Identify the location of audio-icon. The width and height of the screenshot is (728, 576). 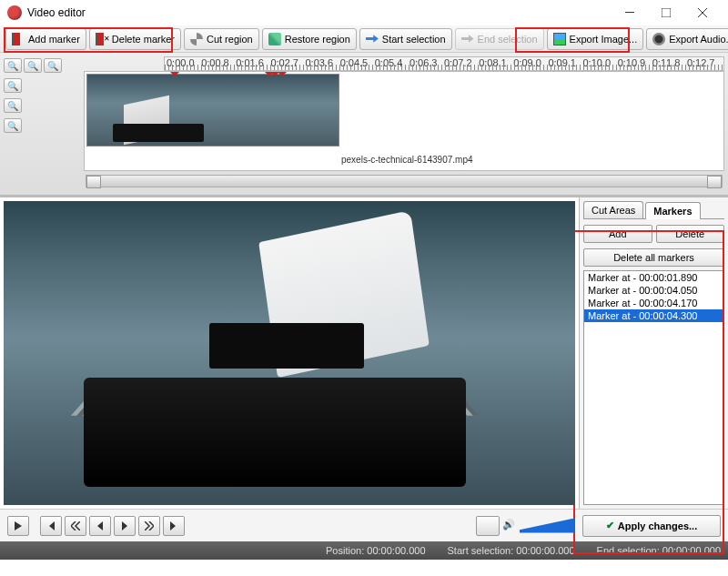
(659, 39).